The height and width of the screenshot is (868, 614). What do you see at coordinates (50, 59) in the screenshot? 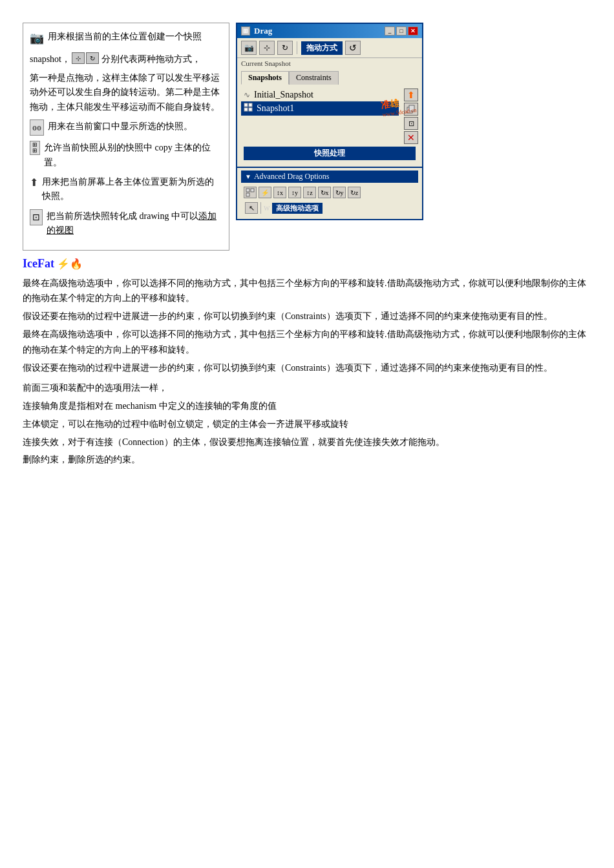
I see `snapshot-prefix-text: snapshot，` at bounding box center [50, 59].